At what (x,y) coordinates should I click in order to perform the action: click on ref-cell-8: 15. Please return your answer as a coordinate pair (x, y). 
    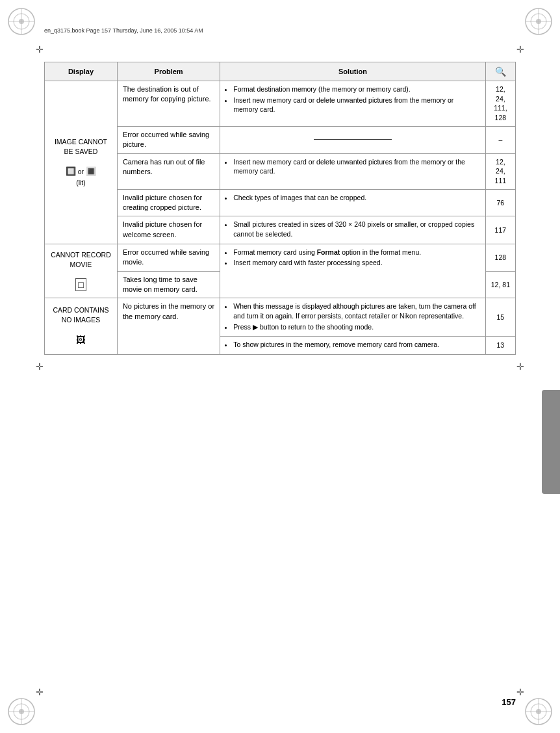
    Looking at the image, I should click on (500, 317).